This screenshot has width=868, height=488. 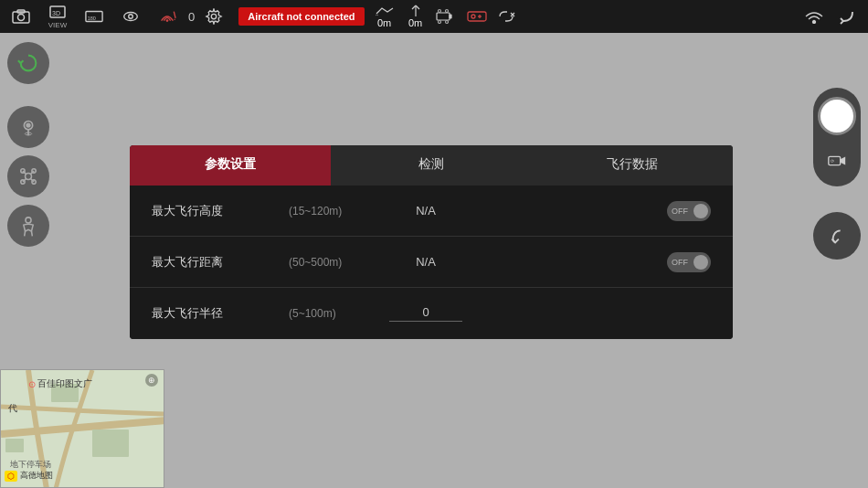 I want to click on settings-button, so click(x=214, y=16).